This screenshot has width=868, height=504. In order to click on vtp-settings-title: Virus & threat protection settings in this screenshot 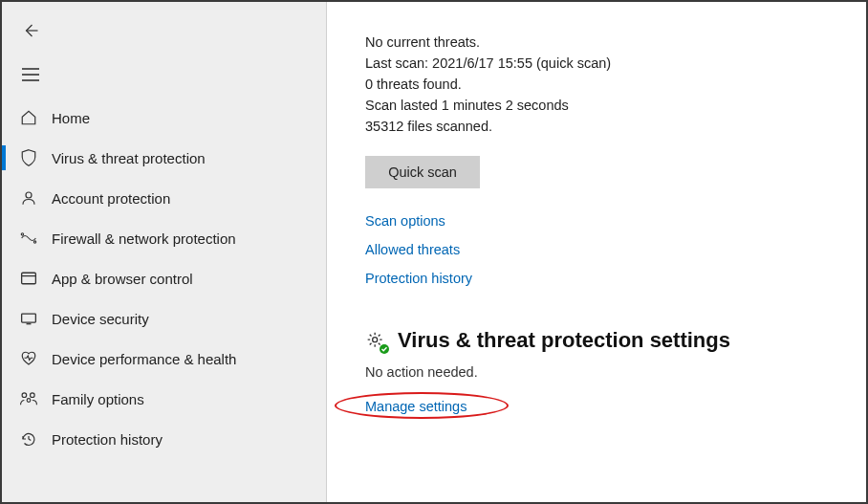, I will do `click(564, 340)`.